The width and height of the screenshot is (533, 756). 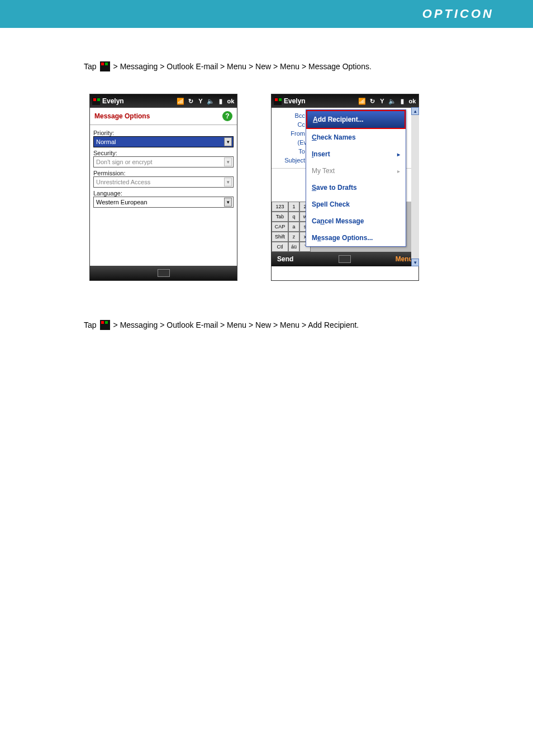 What do you see at coordinates (292, 142) in the screenshot?
I see `from-sub: (Ev` at bounding box center [292, 142].